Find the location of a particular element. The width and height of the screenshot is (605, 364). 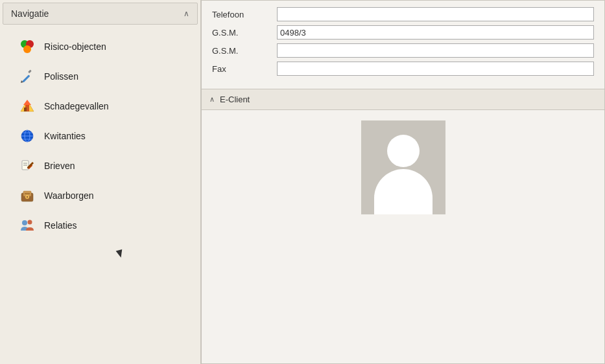

sidebar-item-risico-objecten: Risico-objecten is located at coordinates (100, 47).